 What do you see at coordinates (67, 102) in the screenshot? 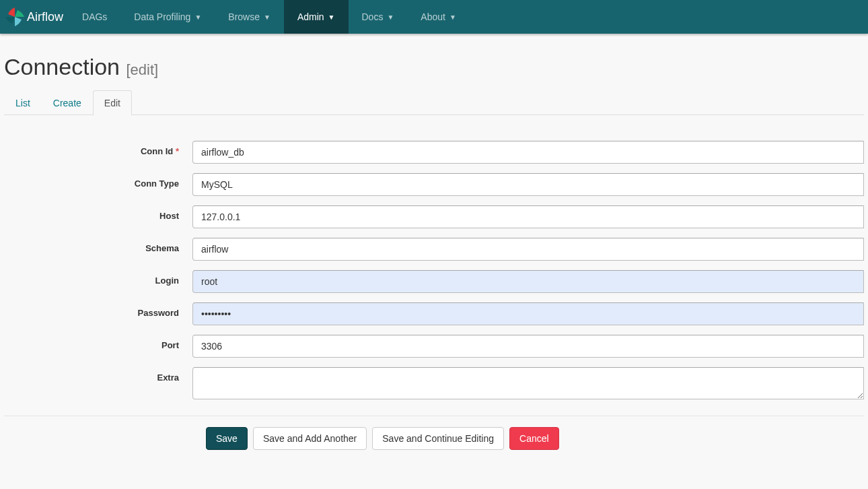
I see `tab-create: Create` at bounding box center [67, 102].